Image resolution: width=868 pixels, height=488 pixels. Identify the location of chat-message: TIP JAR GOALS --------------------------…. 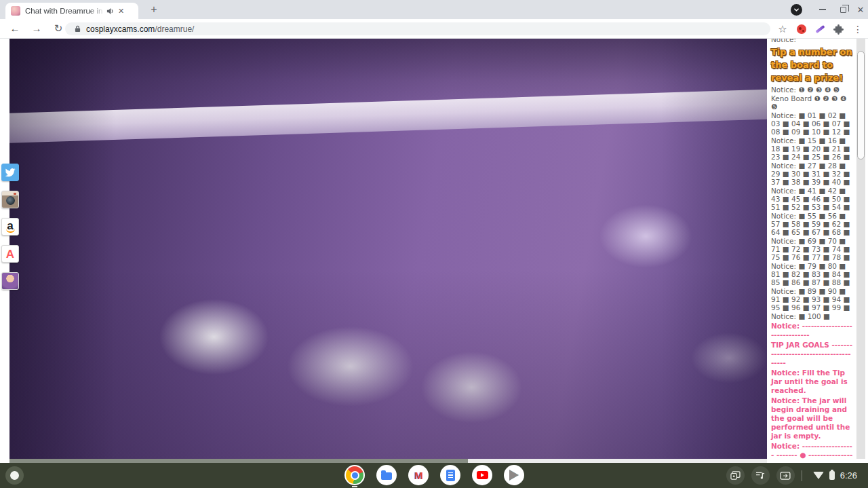
(812, 354).